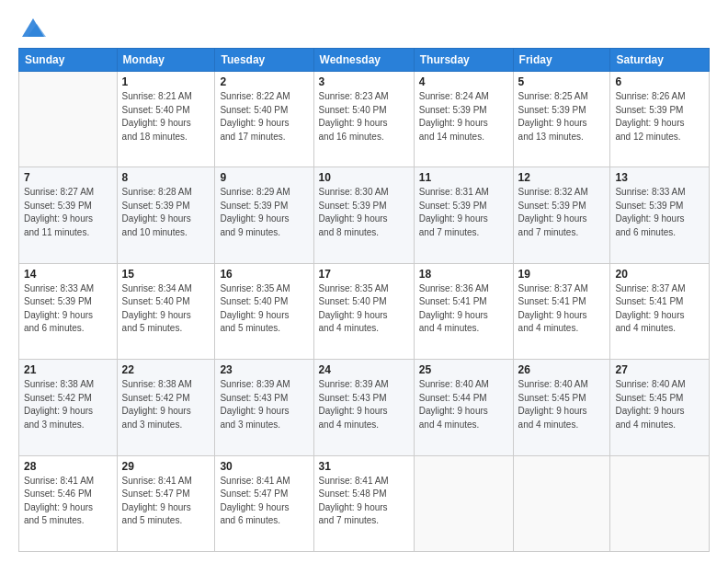 This screenshot has width=728, height=563. I want to click on day-info: Sunrise: 8:23 AM Sunset: 5:40 PM Dayligh…, so click(364, 117).